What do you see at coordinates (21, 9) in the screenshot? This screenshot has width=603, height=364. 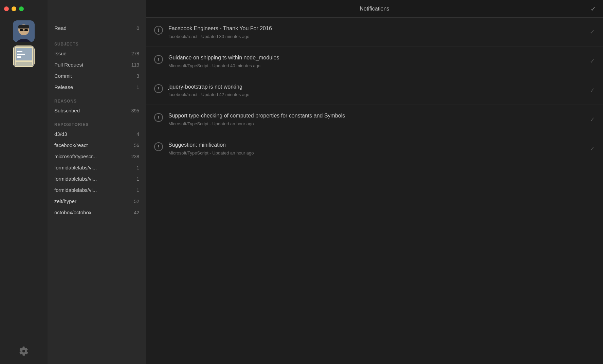 I see `fullscreen-button` at bounding box center [21, 9].